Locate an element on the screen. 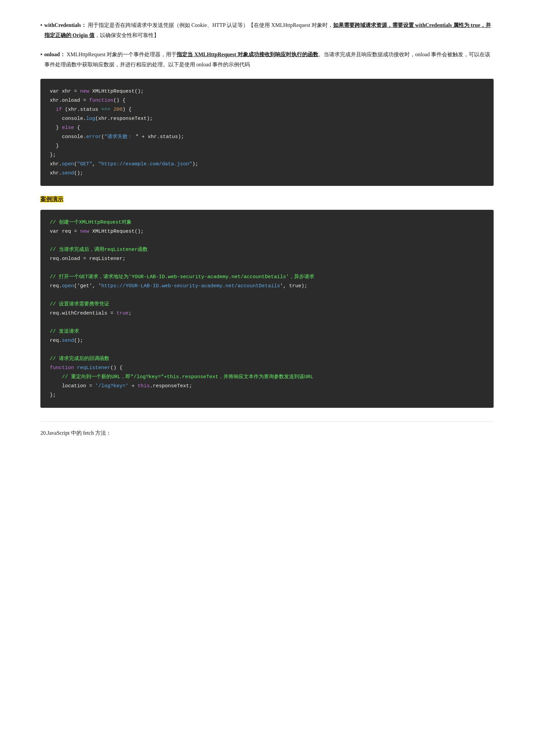 This screenshot has height=756, width=534. cb2-line5: req.send(); is located at coordinates (267, 341).